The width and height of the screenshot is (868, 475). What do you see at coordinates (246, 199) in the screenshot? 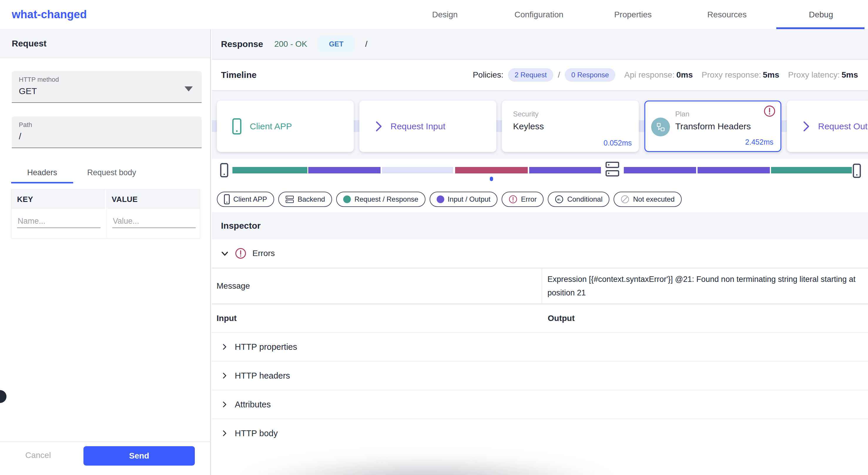
I see `legend-client-app: Client APP` at bounding box center [246, 199].